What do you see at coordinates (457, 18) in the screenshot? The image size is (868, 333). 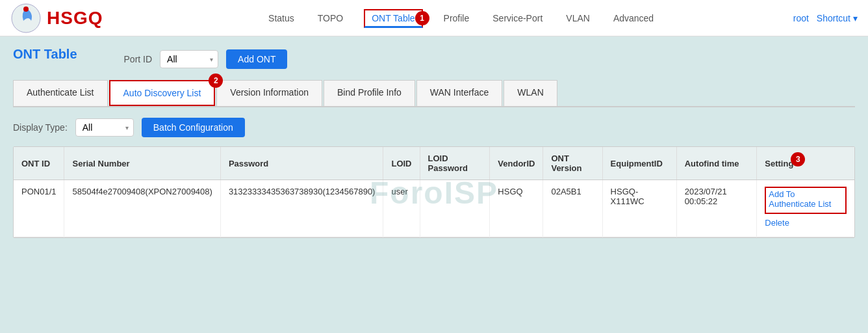 I see `nav-profile: Profile` at bounding box center [457, 18].